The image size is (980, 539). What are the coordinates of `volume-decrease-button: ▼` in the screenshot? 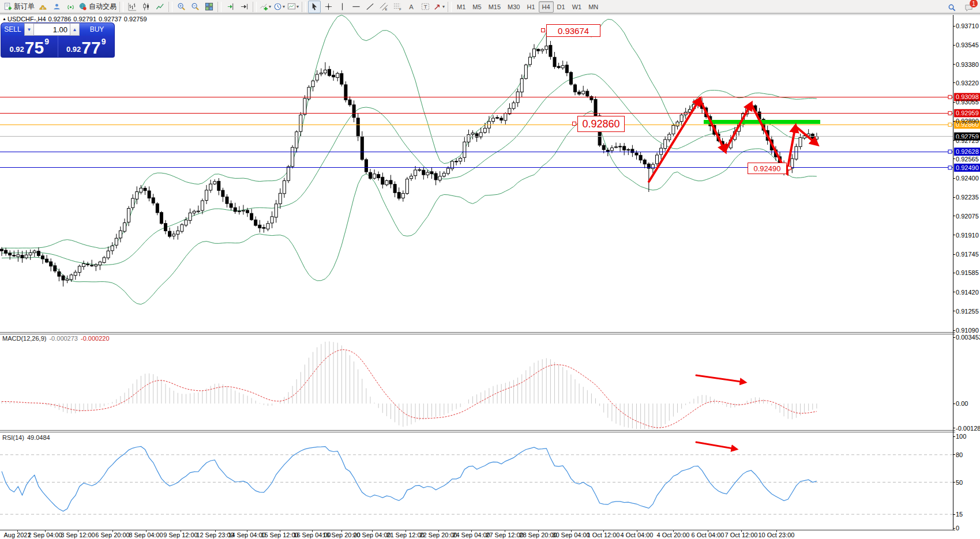 It's located at (29, 29).